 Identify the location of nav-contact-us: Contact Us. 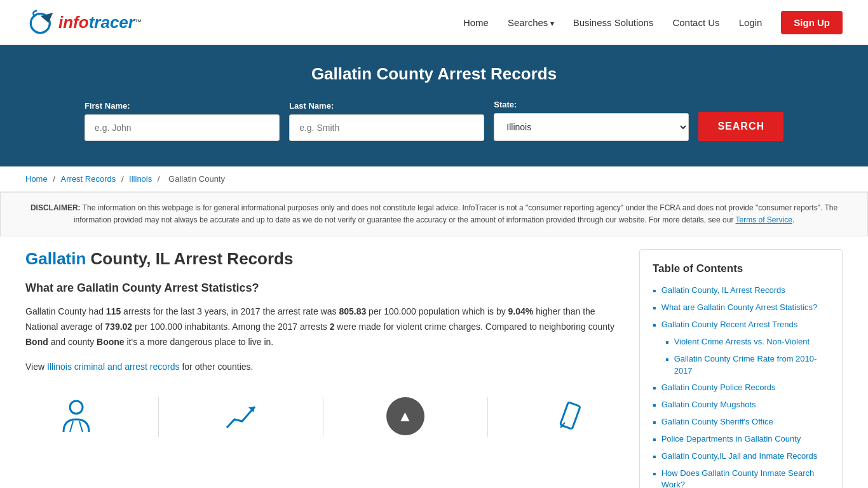
(696, 23).